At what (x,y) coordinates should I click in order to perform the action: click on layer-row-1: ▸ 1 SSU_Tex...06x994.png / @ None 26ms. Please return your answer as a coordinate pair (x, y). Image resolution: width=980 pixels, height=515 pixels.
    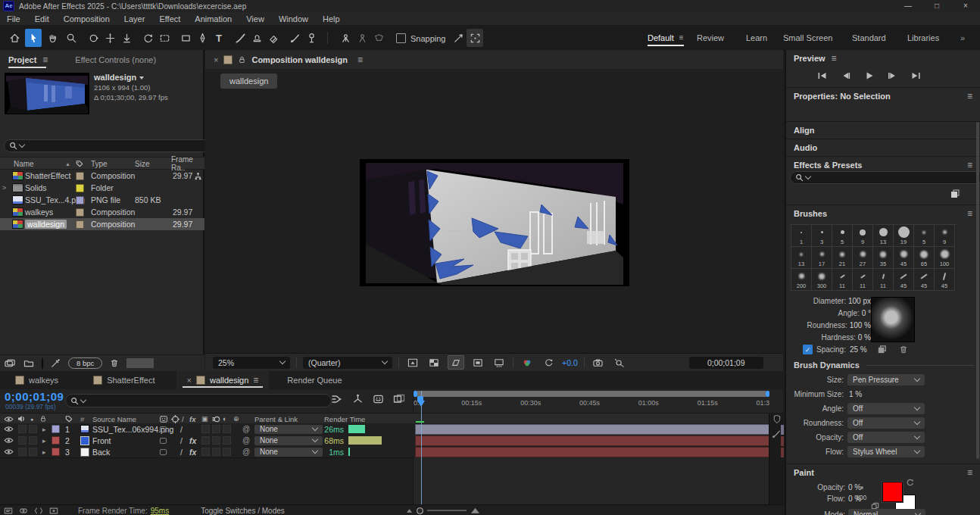
    Looking at the image, I should click on (392, 429).